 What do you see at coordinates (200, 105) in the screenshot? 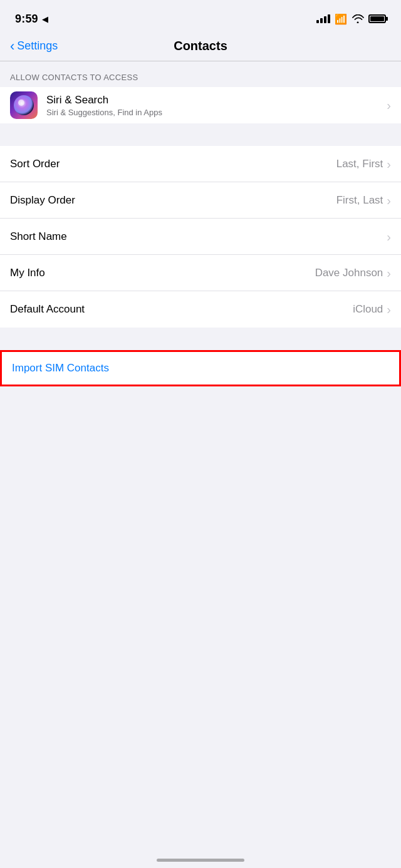
I see `siri-card: Siri & Search Siri & Suggestions, Find i…` at bounding box center [200, 105].